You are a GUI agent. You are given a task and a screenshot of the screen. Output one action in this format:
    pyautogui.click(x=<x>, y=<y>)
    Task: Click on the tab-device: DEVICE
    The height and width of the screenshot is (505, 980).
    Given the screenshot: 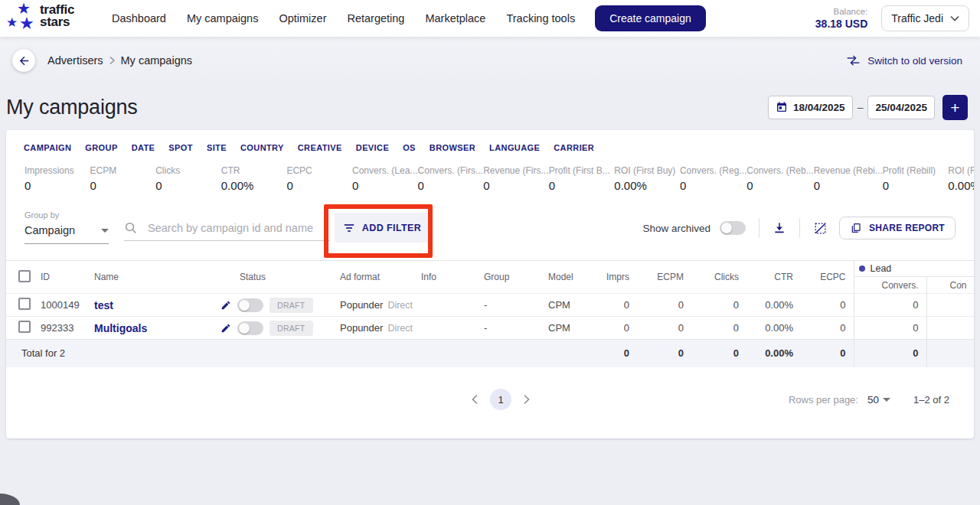 What is the action you would take?
    pyautogui.click(x=372, y=148)
    